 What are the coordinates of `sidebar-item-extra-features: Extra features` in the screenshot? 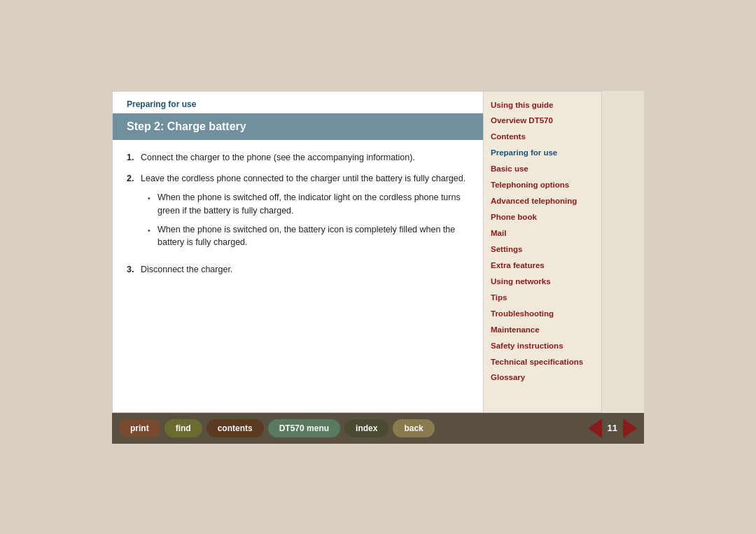 It's located at (542, 266).